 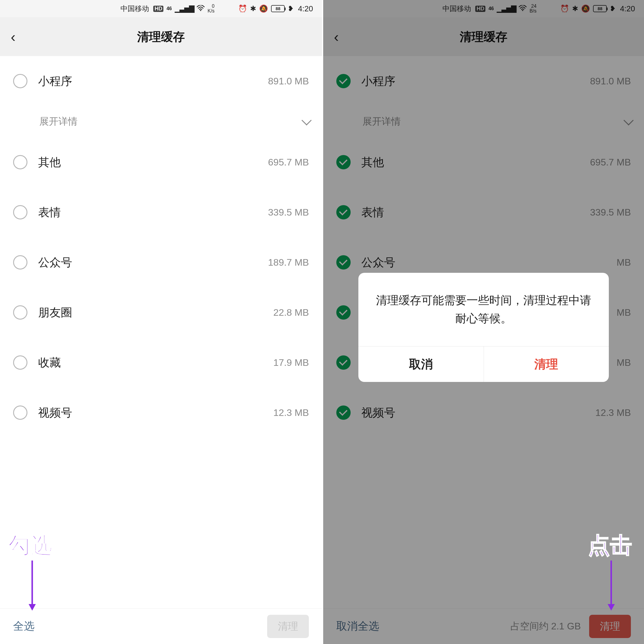 What do you see at coordinates (484, 9) in the screenshot?
I see `status-bar: 中国移动 HD 46 ▁▃▅▇ 24B/s ⏰ ✱ 🔕 88 ❥ 4:20` at bounding box center [484, 9].